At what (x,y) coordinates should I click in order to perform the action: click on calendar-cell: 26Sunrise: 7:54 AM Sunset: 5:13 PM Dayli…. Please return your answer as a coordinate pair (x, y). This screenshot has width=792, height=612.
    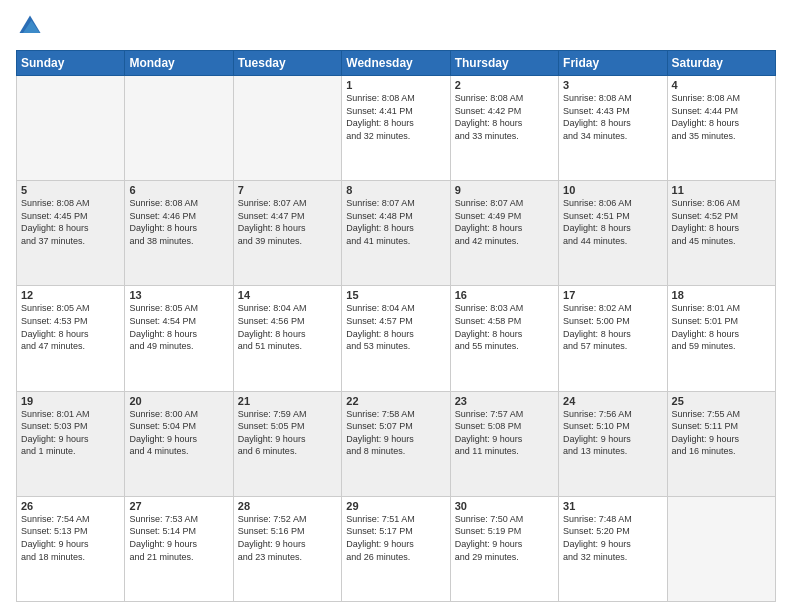
    Looking at the image, I should click on (71, 548).